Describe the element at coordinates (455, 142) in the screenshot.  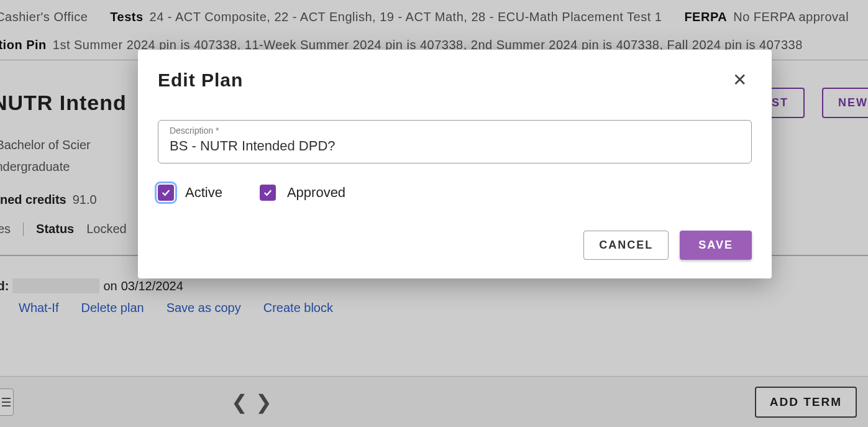
I see `description-field-wrapper: Description *` at that location.